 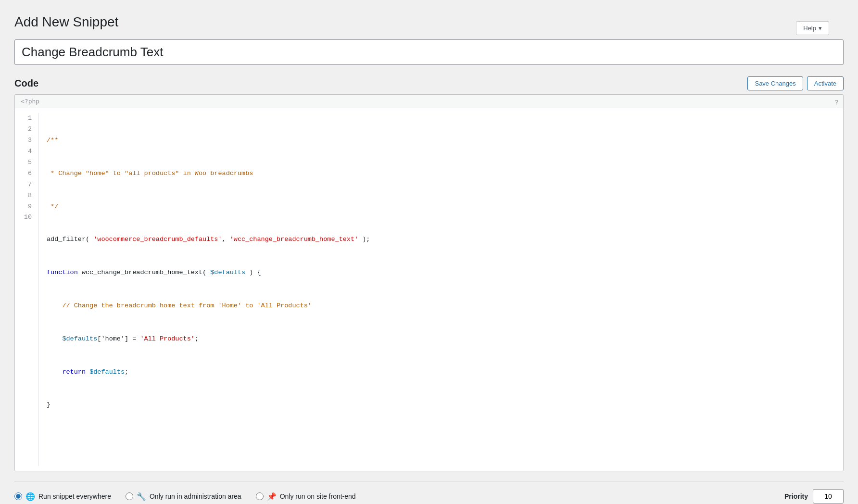 I want to click on priority-label: Priority, so click(x=796, y=496).